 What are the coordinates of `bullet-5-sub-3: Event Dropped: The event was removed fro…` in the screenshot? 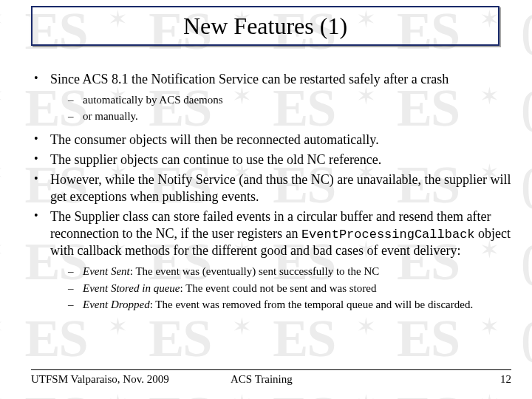 It's located at (290, 304).